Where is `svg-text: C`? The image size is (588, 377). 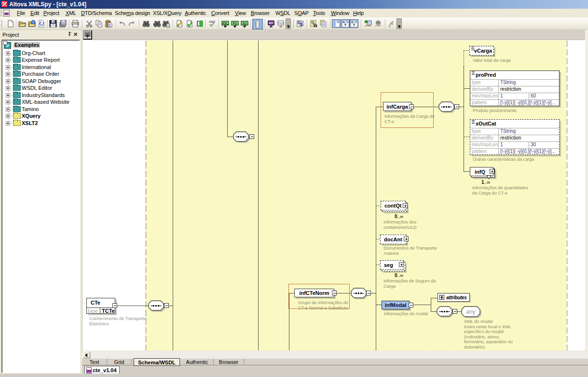
svg-text: C is located at coordinates (353, 22).